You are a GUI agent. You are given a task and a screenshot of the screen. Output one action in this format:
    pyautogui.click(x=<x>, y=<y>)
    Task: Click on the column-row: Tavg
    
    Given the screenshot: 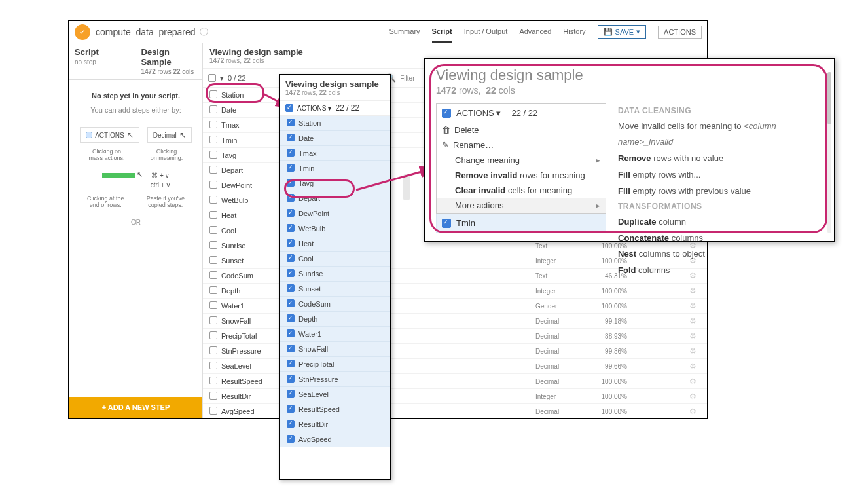 What is the action you would take?
    pyautogui.click(x=335, y=183)
    